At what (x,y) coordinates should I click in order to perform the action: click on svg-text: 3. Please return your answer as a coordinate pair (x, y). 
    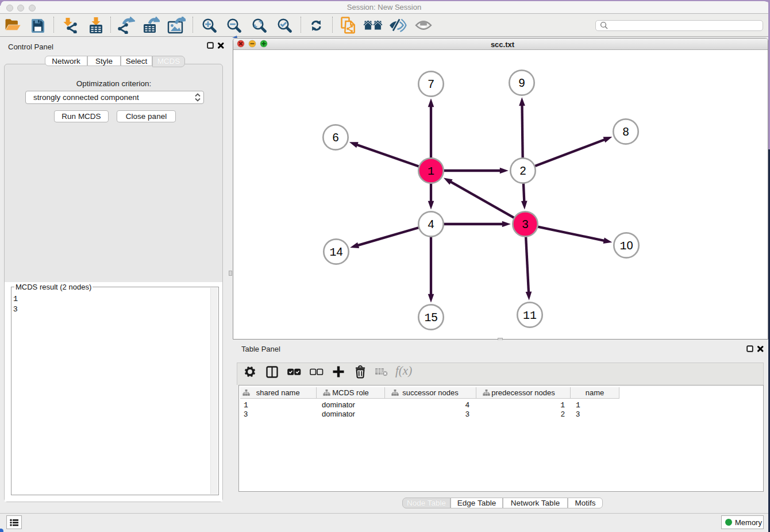
    Looking at the image, I should click on (525, 224).